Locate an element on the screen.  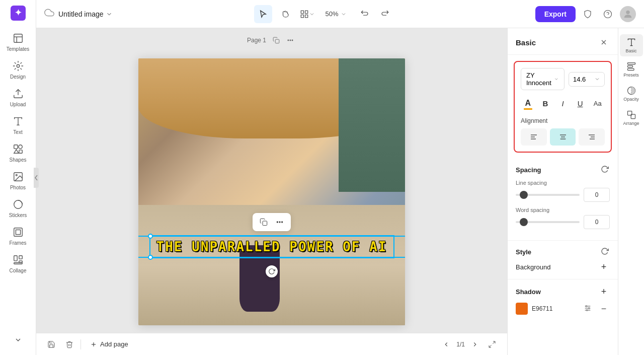
panel-icon-basic: Basic is located at coordinates (631, 45).